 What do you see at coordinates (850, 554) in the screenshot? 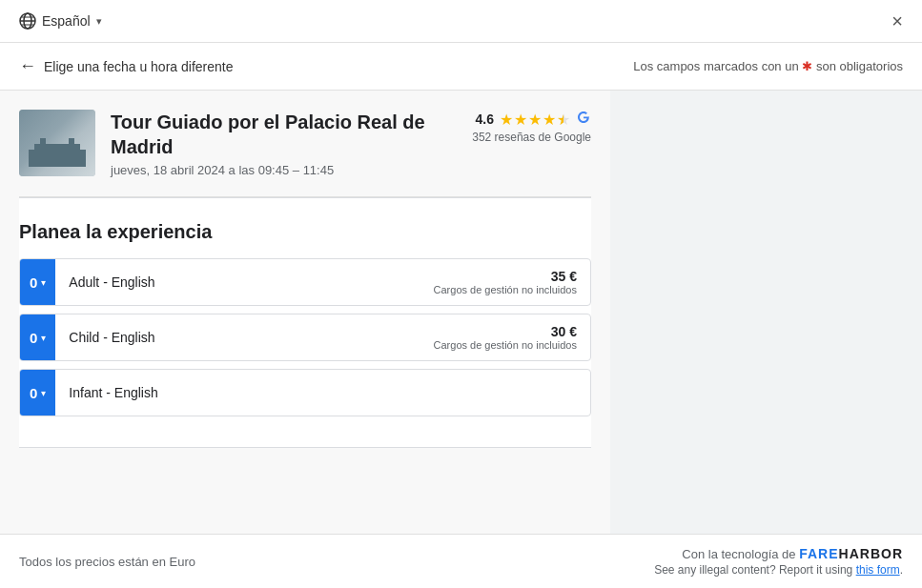
I see `fareharbor-brand: FAREHARBOR` at bounding box center [850, 554].